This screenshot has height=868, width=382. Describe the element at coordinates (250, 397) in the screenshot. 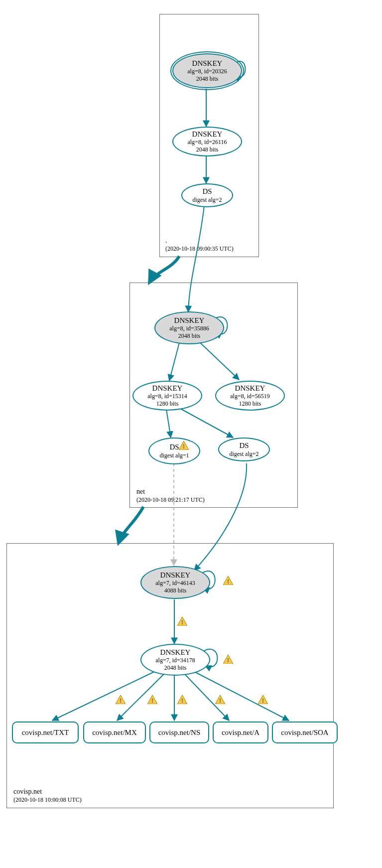

I see `node-detail: alg=8, id=56519` at that location.